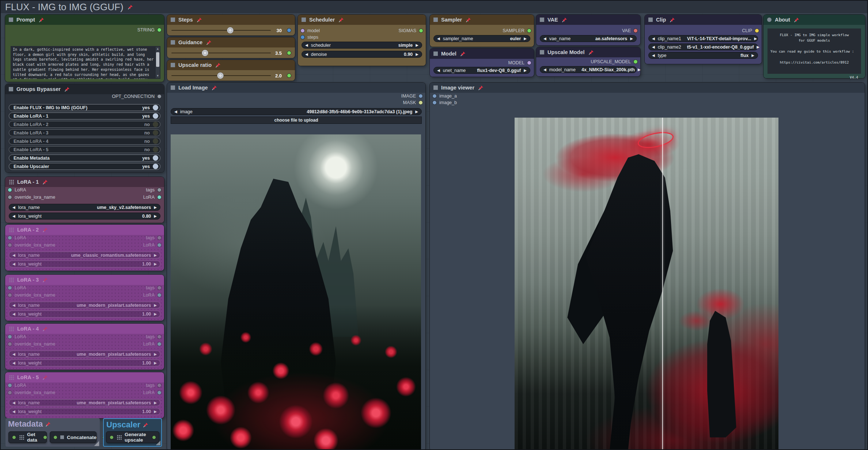 This screenshot has height=450, width=868. Describe the element at coordinates (529, 31) in the screenshot. I see `sampler-output-dot` at that location.